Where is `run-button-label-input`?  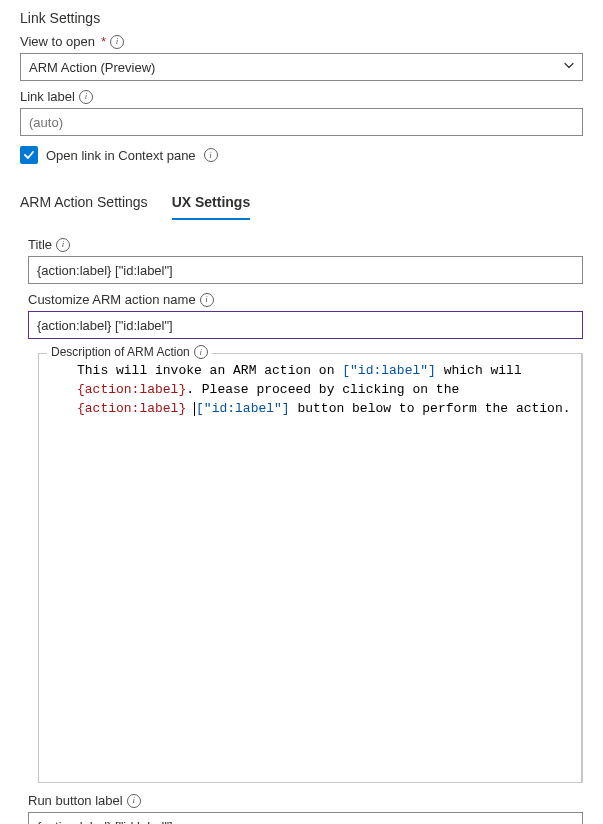
run-button-label-input is located at coordinates (306, 818).